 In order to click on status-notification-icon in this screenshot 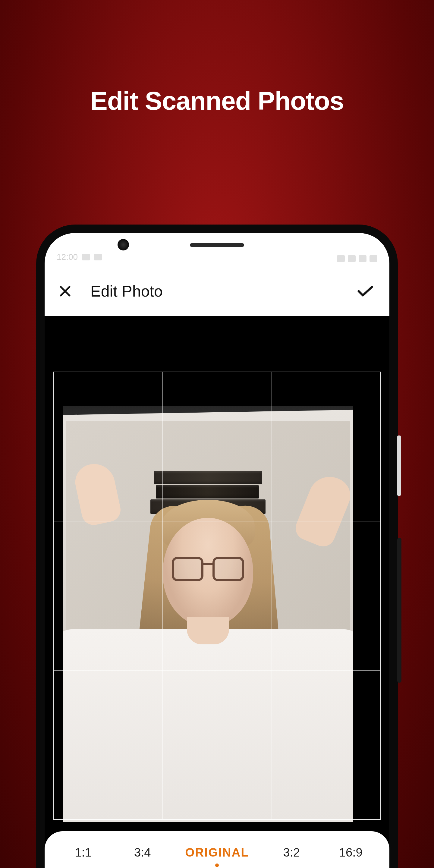, I will do `click(86, 257)`.